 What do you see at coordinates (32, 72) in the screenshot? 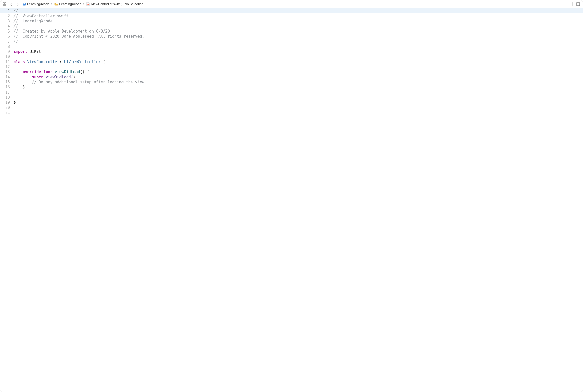
I see `code-token: override` at bounding box center [32, 72].